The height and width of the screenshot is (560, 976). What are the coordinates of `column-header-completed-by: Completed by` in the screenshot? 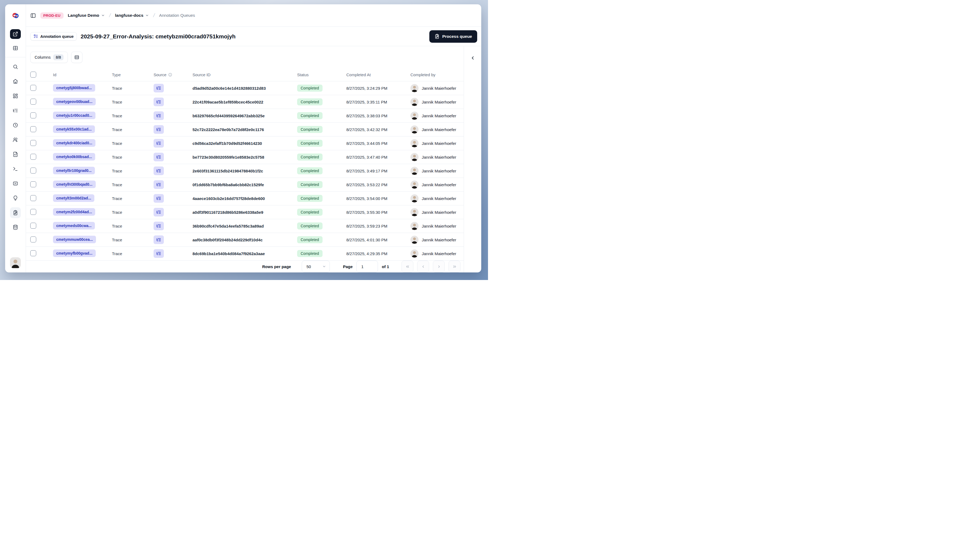 It's located at (437, 75).